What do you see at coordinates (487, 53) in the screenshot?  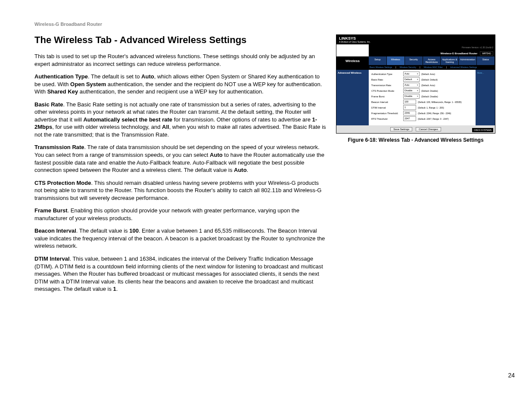 I see `model-label: WRT54G` at bounding box center [487, 53].